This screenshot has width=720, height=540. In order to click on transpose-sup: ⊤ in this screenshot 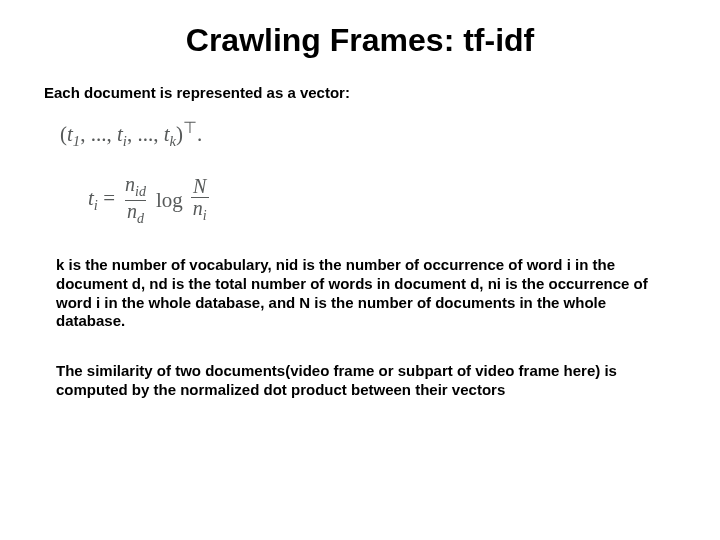, I will do `click(190, 128)`.